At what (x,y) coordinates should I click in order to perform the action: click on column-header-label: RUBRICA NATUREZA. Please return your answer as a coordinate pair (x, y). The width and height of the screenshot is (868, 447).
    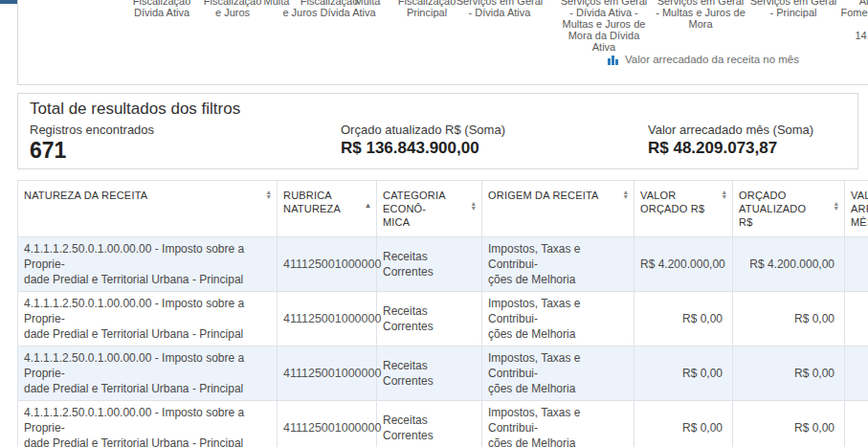
    Looking at the image, I should click on (323, 202).